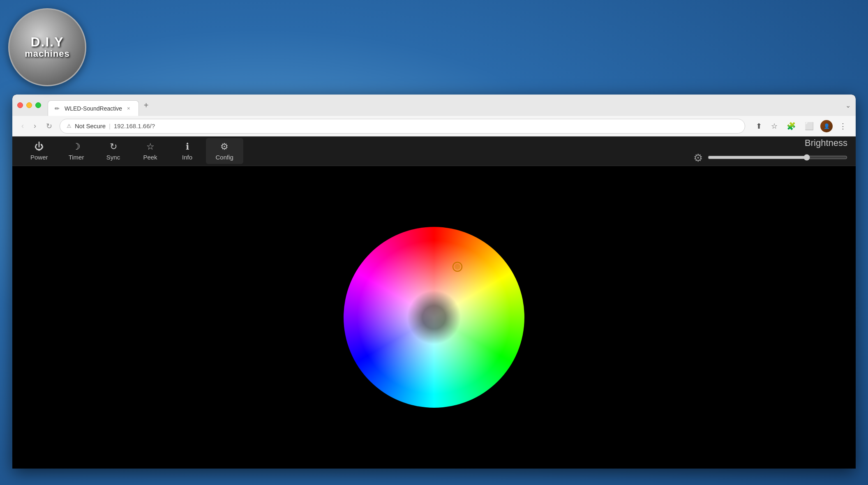 The height and width of the screenshot is (485, 868). Describe the element at coordinates (224, 157) in the screenshot. I see `config-label: Config` at that location.